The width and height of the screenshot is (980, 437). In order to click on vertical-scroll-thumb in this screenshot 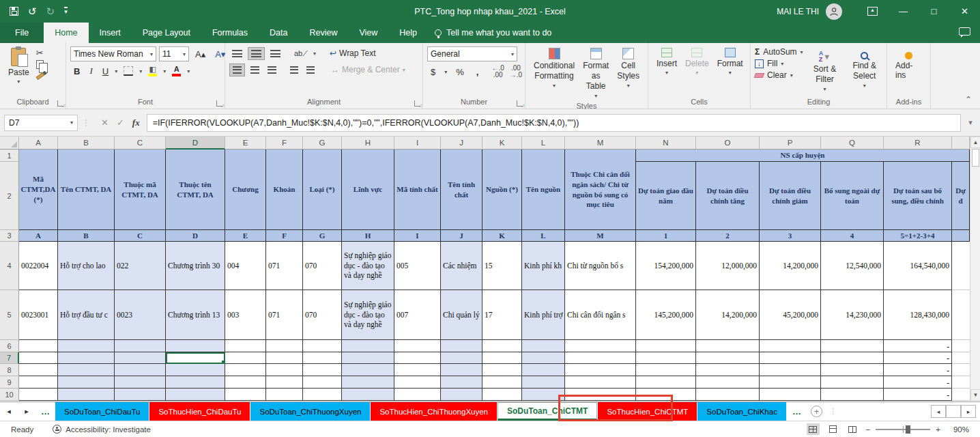, I will do `click(976, 158)`.